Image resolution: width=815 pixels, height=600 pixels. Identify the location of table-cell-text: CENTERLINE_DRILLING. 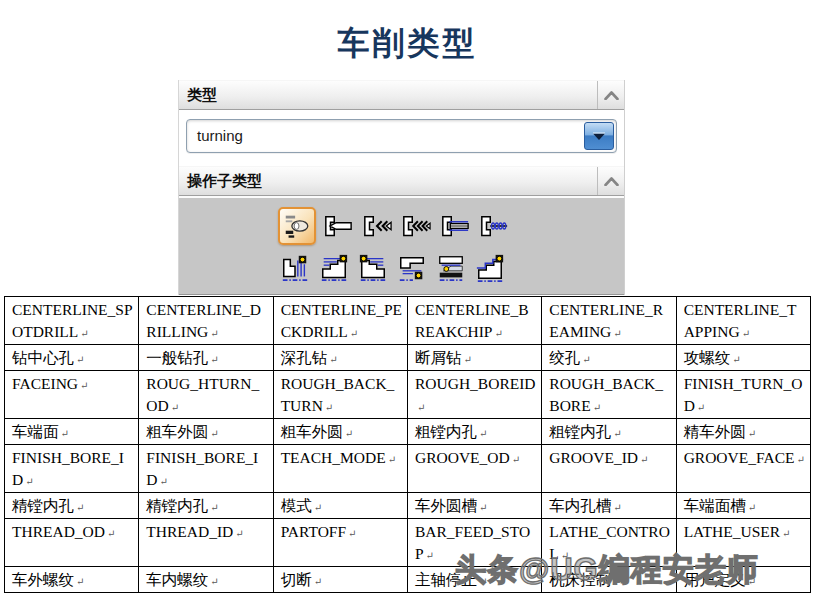
(204, 320).